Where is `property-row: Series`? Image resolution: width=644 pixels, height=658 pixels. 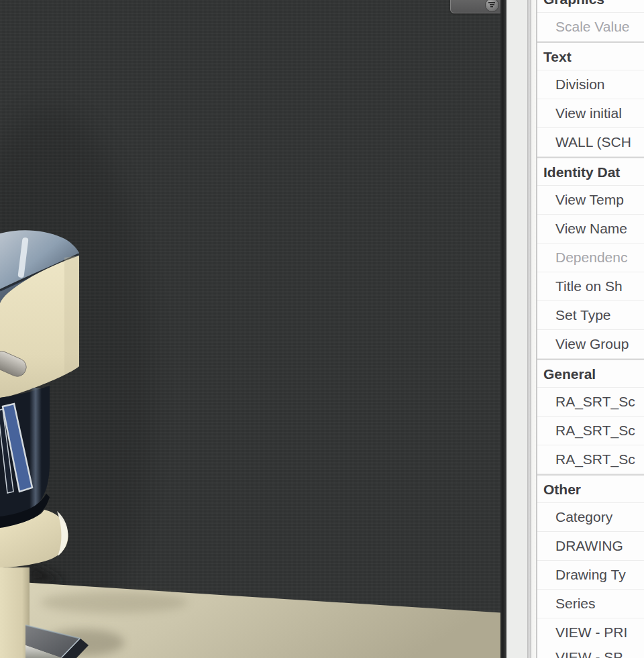
property-row: Series is located at coordinates (590, 604).